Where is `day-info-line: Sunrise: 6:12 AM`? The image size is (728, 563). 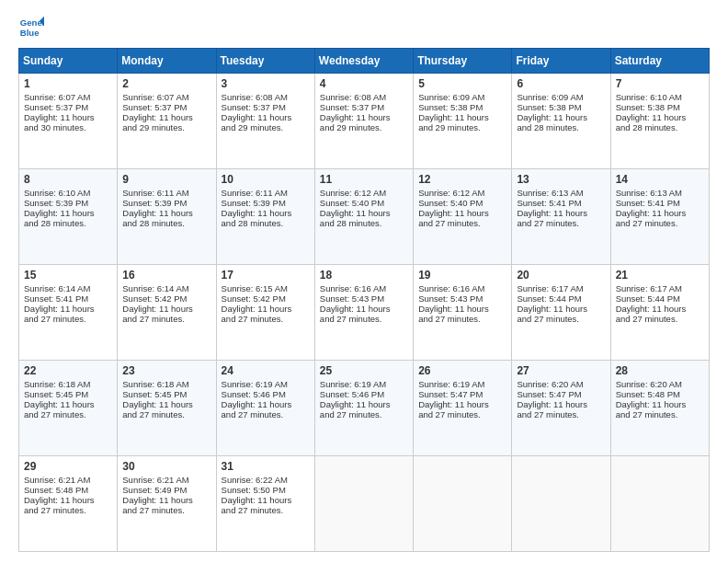 day-info-line: Sunrise: 6:12 AM is located at coordinates (364, 193).